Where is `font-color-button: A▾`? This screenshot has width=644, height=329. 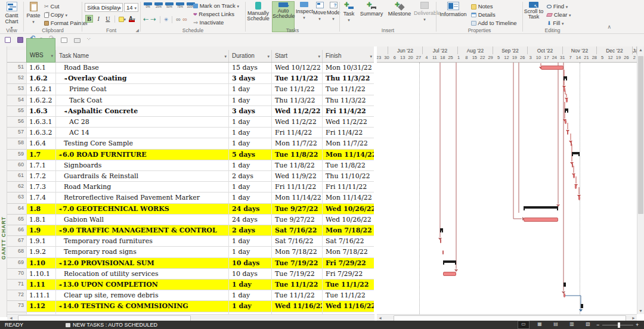
font-color-button: A▾ is located at coordinates (132, 19).